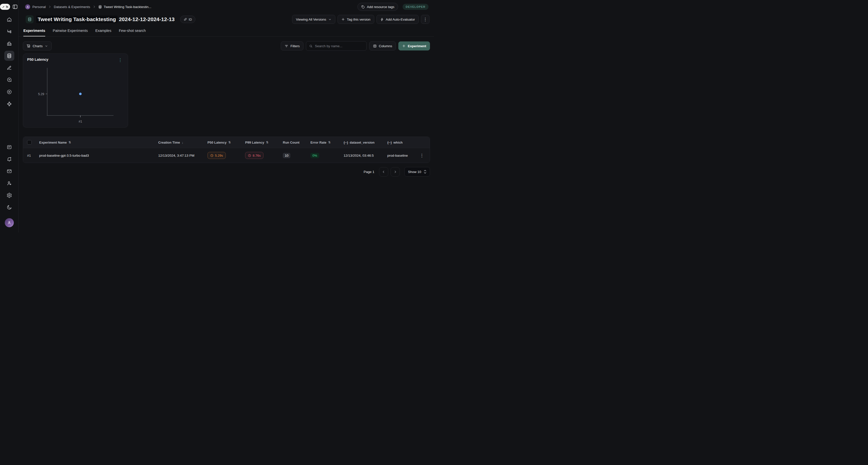 This screenshot has height=465, width=868. Describe the element at coordinates (422, 156) in the screenshot. I see `row-more-menu-button: ⋮` at that location.